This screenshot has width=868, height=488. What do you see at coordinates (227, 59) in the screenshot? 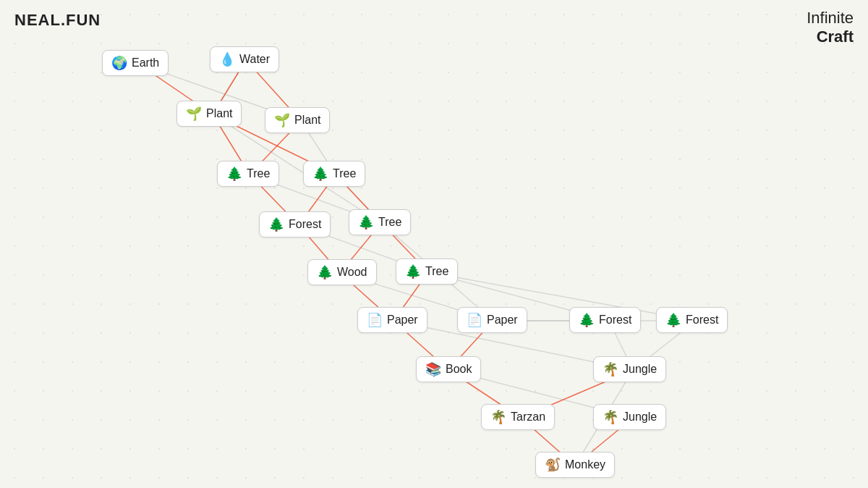
I see `water-icon: 💧` at bounding box center [227, 59].